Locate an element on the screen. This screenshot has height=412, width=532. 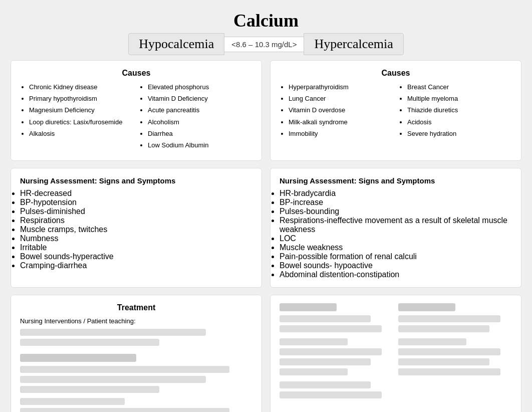
hypercalcemia-title: Hypercalcemia is located at coordinates (354, 44).